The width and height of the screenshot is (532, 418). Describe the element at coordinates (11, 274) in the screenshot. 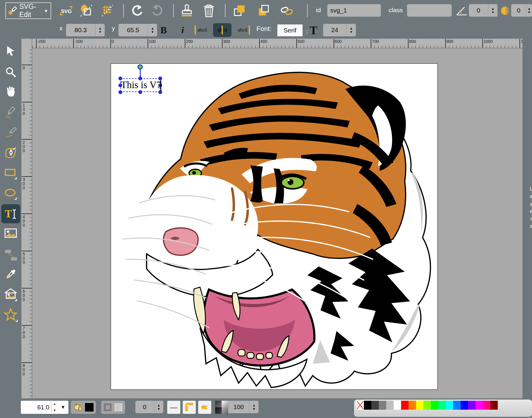

I see `eyedropper-tool-button` at that location.